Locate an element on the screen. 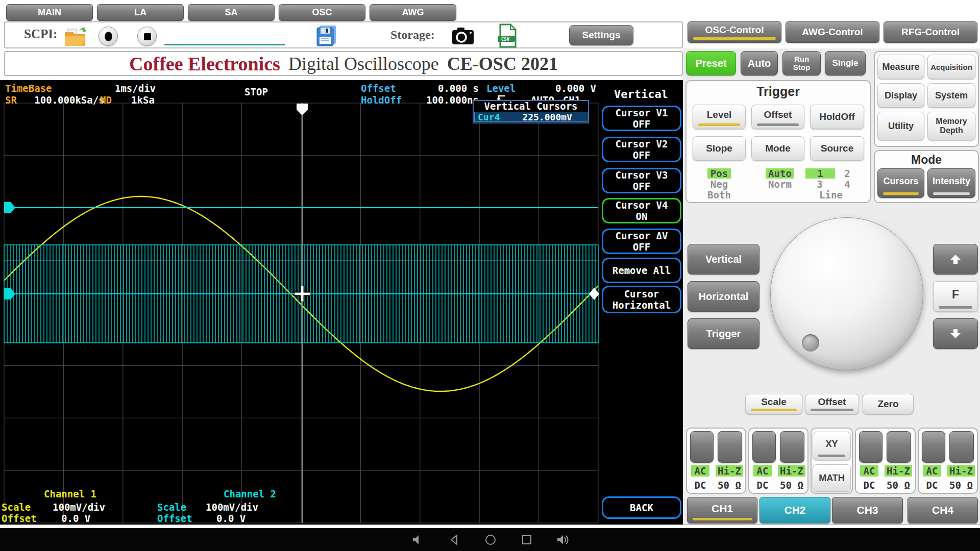 Image resolution: width=980 pixels, height=551 pixels. cursor-v2-label: Cursor V2 is located at coordinates (642, 144).